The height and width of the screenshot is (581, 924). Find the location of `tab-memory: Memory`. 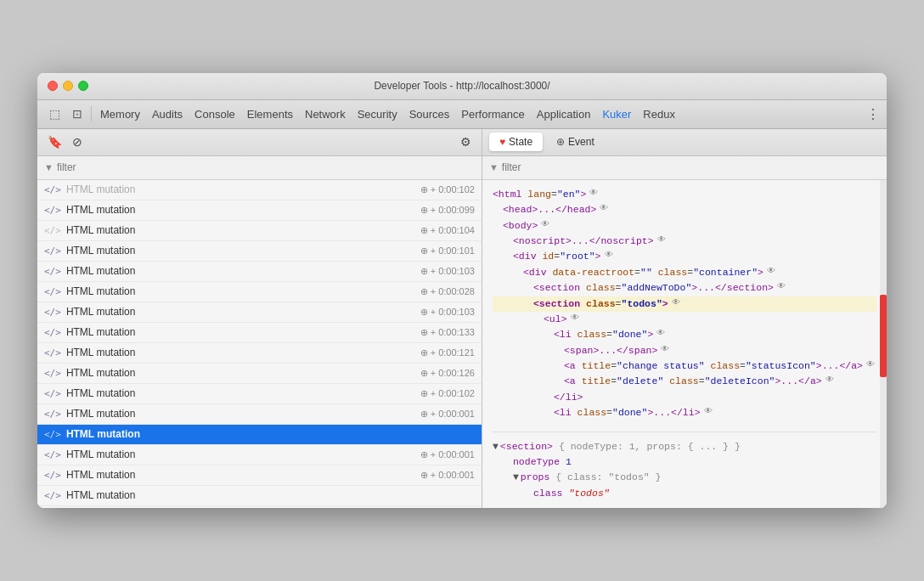

tab-memory: Memory is located at coordinates (121, 114).